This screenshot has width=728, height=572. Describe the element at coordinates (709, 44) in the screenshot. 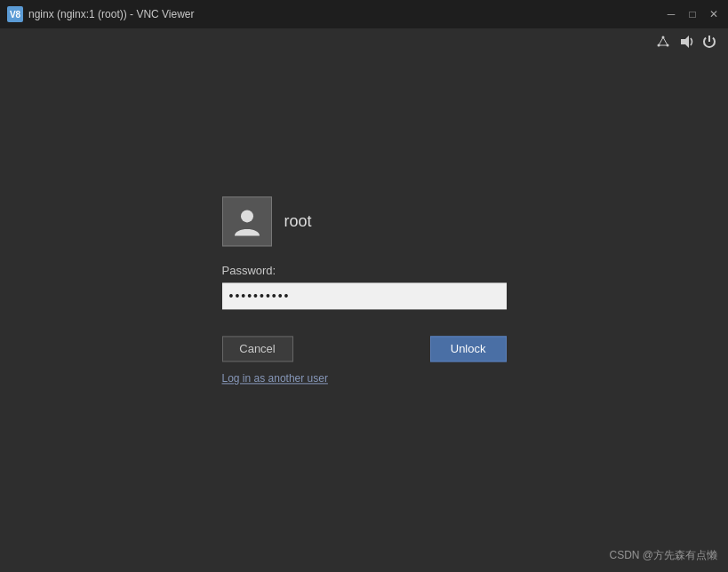

I see `power-icon` at that location.